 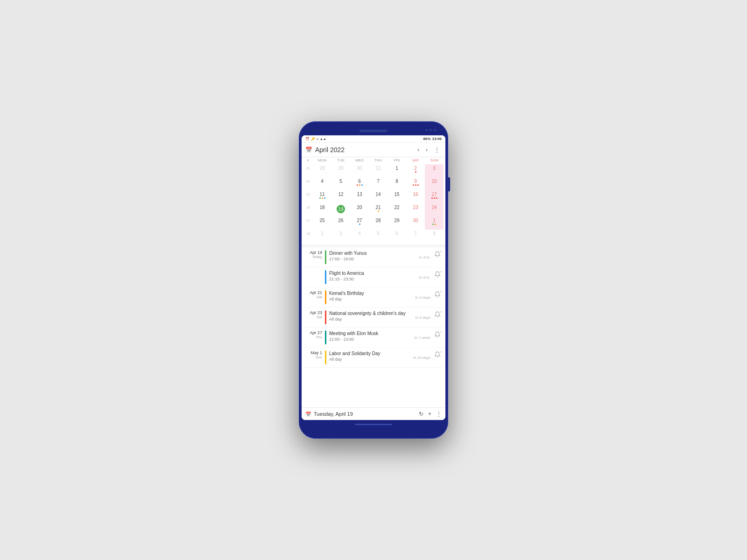 What do you see at coordinates (427, 150) in the screenshot?
I see `next-month-button: ›` at bounding box center [427, 150].